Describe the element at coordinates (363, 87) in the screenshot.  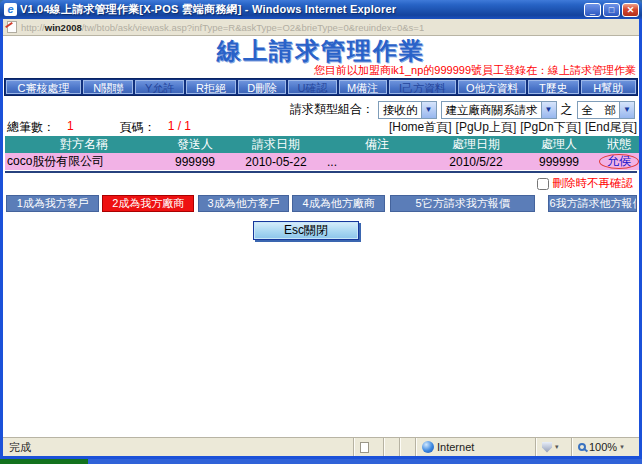
I see `toolbar-button-memo: M備注` at that location.